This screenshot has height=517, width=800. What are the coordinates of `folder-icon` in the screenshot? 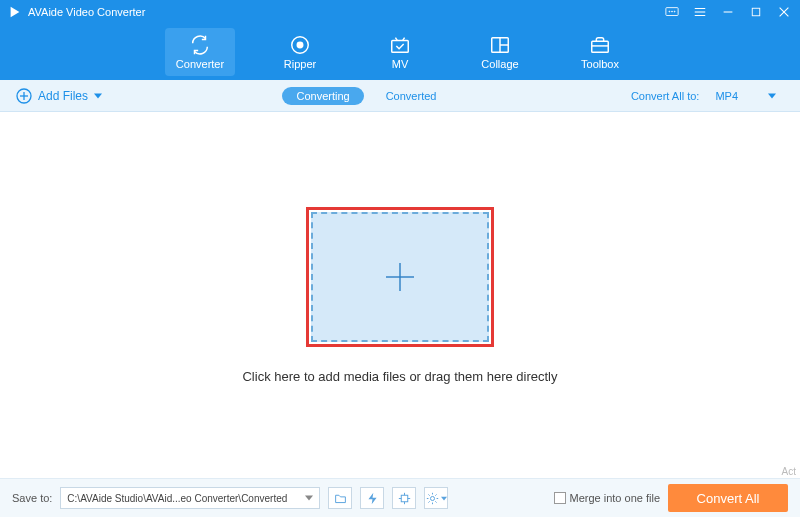 It's located at (340, 498).